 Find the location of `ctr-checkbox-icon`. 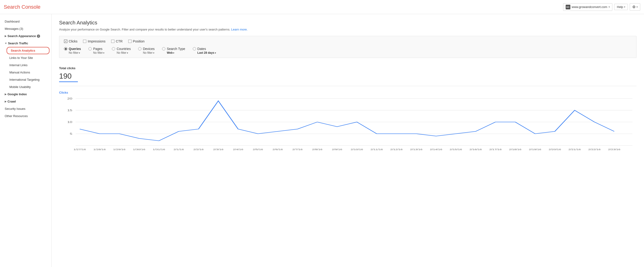

ctr-checkbox-icon is located at coordinates (113, 42).